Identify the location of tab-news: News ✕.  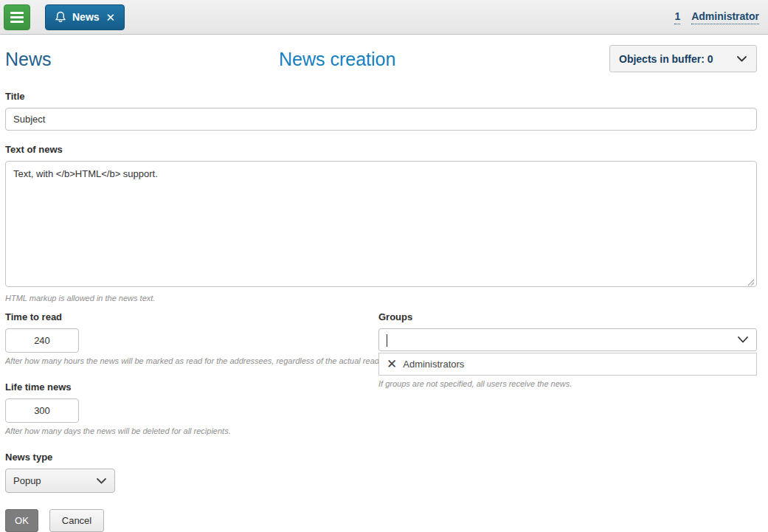
(85, 18).